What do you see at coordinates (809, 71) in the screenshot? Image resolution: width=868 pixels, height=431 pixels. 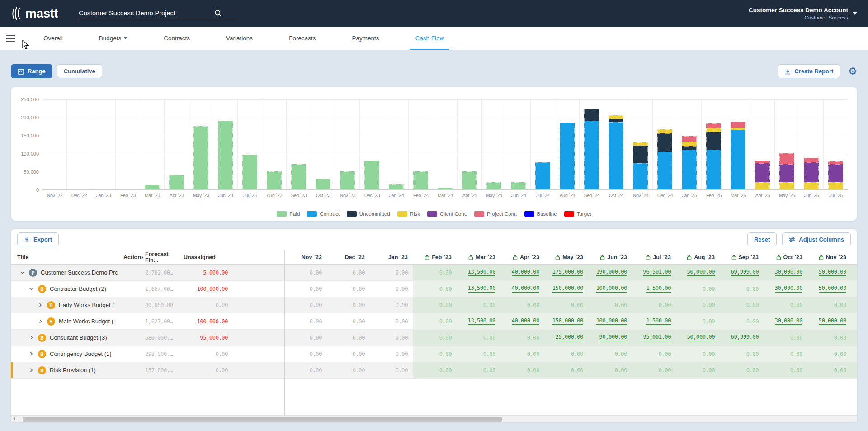 I see `create-report-button: Create Report` at bounding box center [809, 71].